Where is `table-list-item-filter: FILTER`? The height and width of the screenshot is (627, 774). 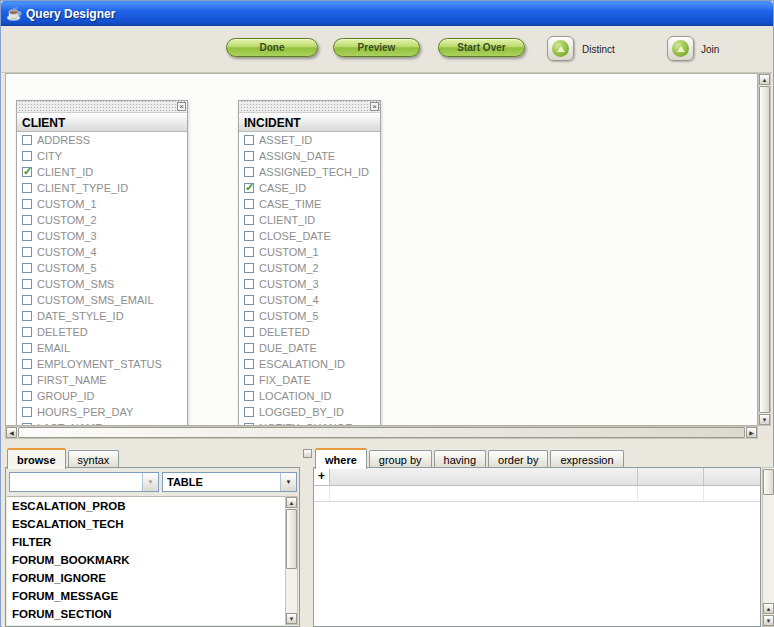
table-list-item-filter: FILTER is located at coordinates (146, 542).